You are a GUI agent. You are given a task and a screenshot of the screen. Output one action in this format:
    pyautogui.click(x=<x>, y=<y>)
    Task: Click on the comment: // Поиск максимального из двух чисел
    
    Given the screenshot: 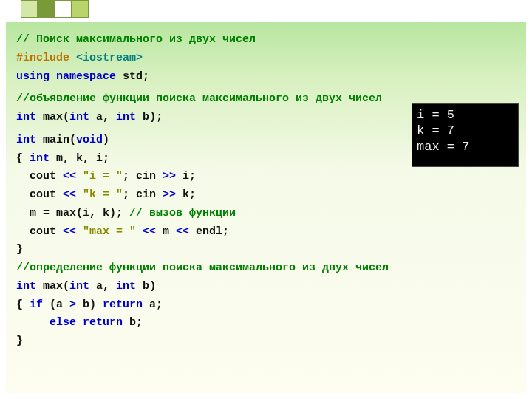 What is the action you would take?
    pyautogui.click(x=136, y=40)
    